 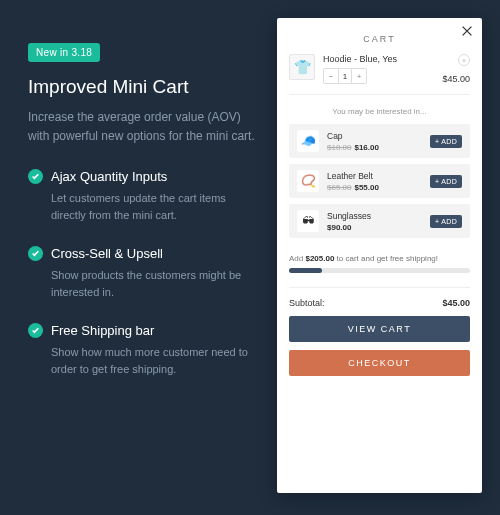 What do you see at coordinates (345, 76) in the screenshot?
I see `qty-value: 1` at bounding box center [345, 76].